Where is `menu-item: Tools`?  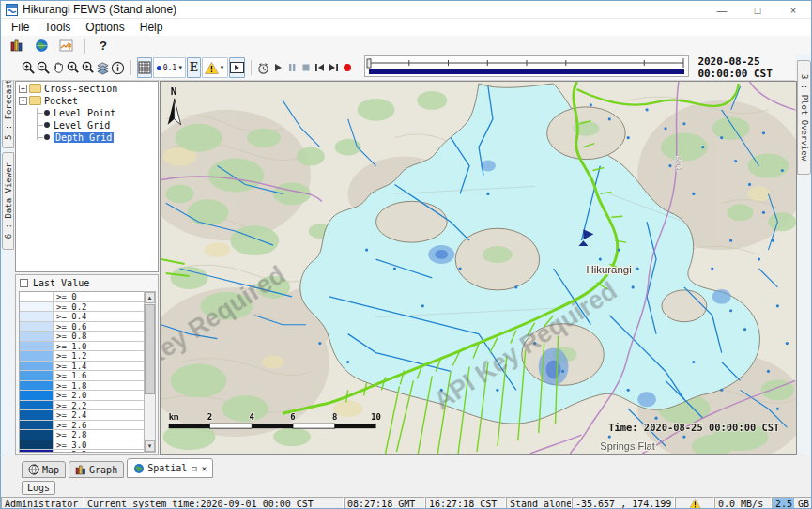
menu-item: Tools is located at coordinates (57, 27).